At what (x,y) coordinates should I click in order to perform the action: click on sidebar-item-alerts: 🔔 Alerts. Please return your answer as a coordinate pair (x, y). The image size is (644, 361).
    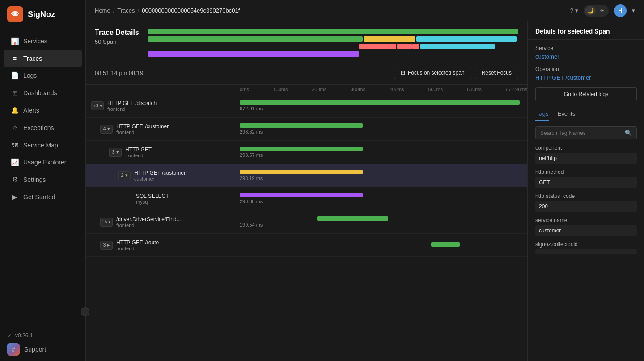
    Looking at the image, I should click on (43, 110).